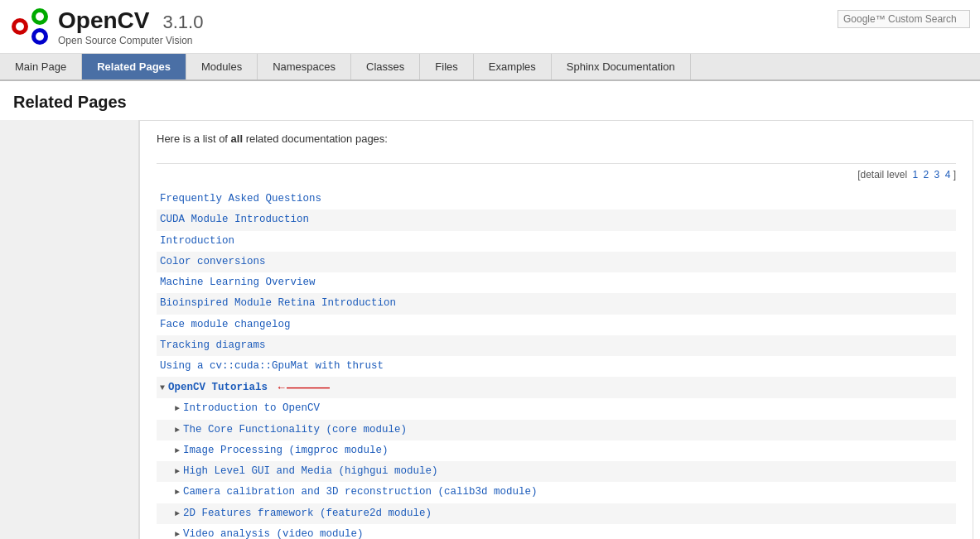 The height and width of the screenshot is (539, 980). I want to click on list-item: ►Introduction to OpenCV, so click(557, 409).